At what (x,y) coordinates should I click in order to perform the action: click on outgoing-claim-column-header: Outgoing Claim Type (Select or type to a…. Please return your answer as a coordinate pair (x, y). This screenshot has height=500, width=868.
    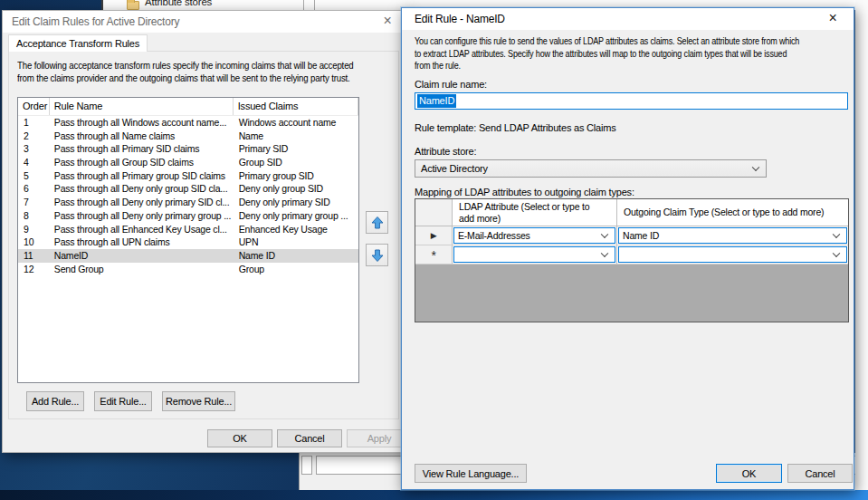
    Looking at the image, I should click on (733, 212).